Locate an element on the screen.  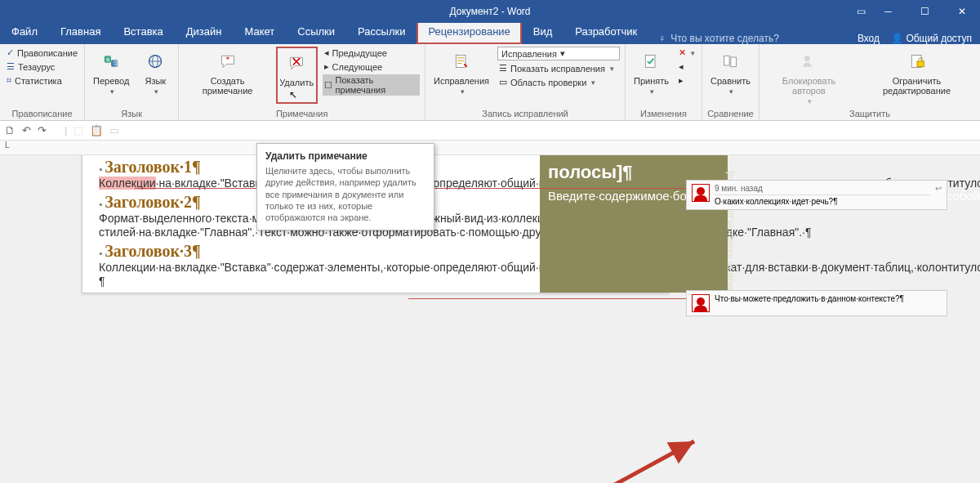
prev-comment-button: ◂Предыдущее is located at coordinates (372, 52).